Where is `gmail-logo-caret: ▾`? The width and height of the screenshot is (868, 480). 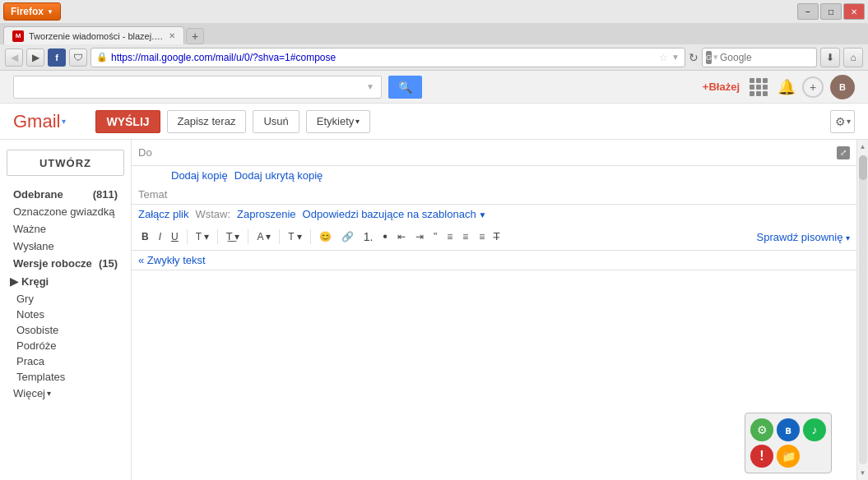 gmail-logo-caret: ▾ is located at coordinates (64, 122).